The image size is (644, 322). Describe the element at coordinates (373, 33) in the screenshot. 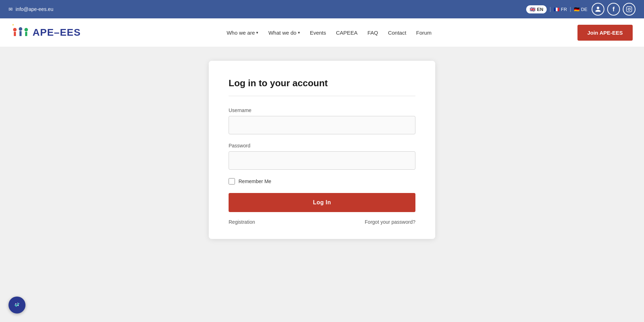

I see `nav-label-faq: FAQ` at that location.